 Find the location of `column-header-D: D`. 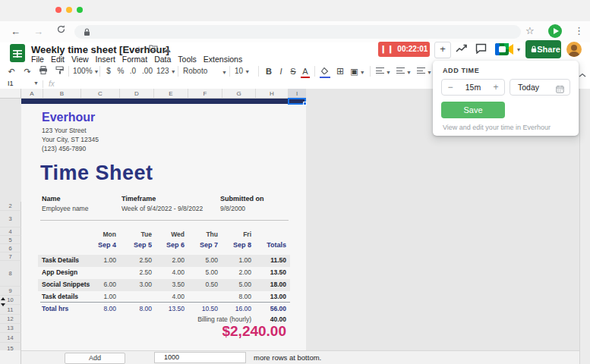

column-header-D: D is located at coordinates (137, 94).